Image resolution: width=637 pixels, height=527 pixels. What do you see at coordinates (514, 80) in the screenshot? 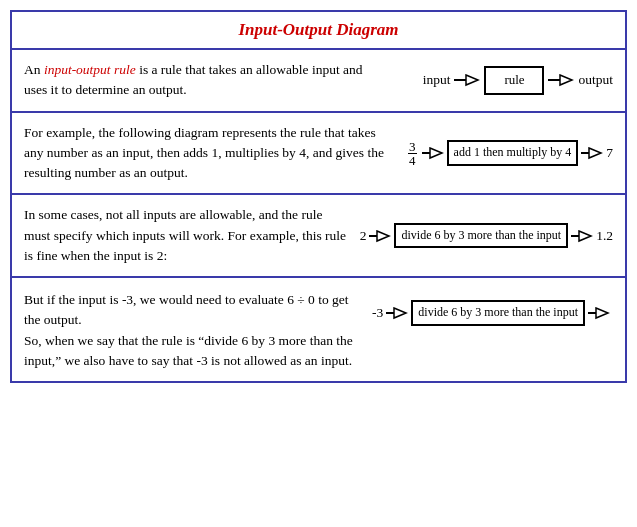
I see `intro-rule-box: rule` at bounding box center [514, 80].